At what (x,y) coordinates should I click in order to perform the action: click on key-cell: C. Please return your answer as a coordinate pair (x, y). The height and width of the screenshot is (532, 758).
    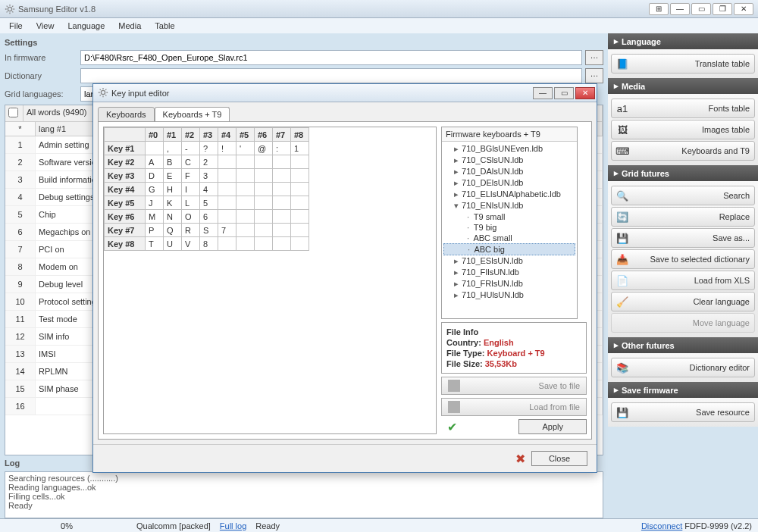
    Looking at the image, I should click on (191, 162).